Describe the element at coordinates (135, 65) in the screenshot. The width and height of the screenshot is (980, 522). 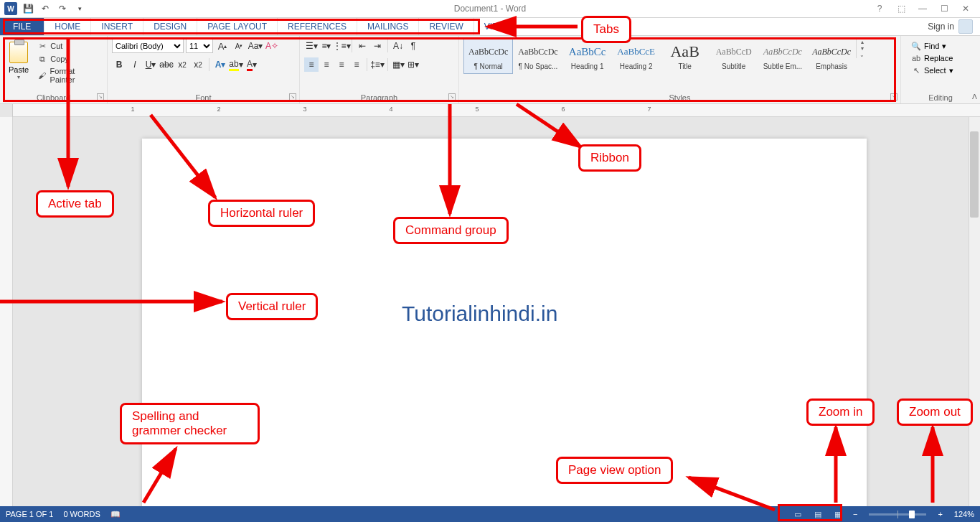
I see `italic-button: I` at that location.